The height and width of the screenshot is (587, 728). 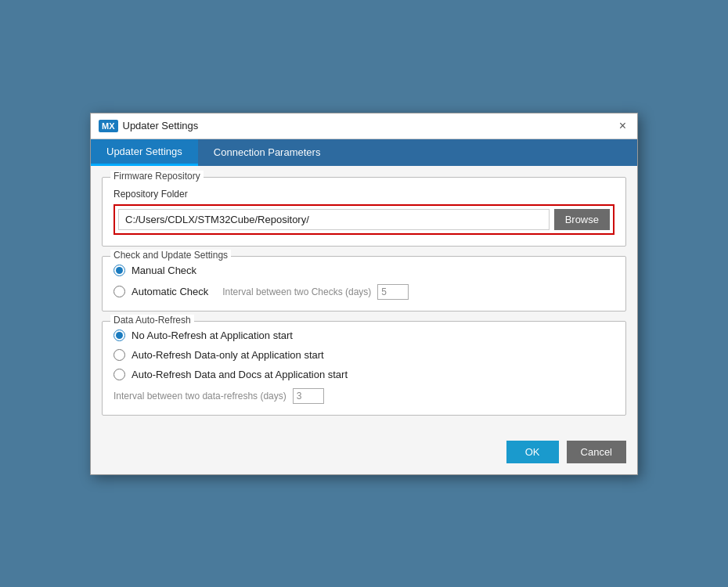 What do you see at coordinates (364, 271) in the screenshot?
I see `manual-check-row: Manual Check` at bounding box center [364, 271].